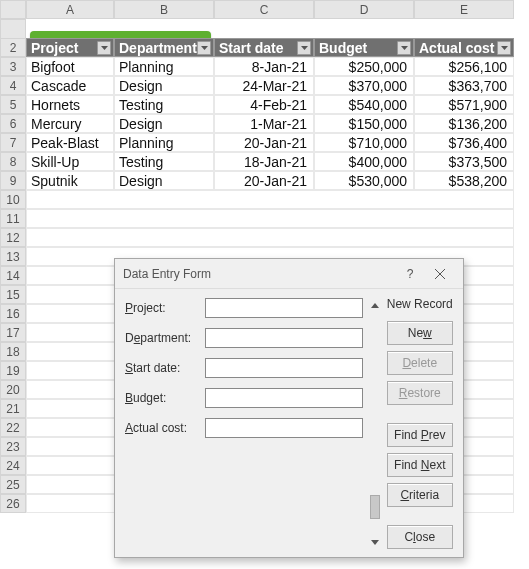  What do you see at coordinates (70, 66) in the screenshot?
I see `table-cell: Bigfoot` at bounding box center [70, 66].